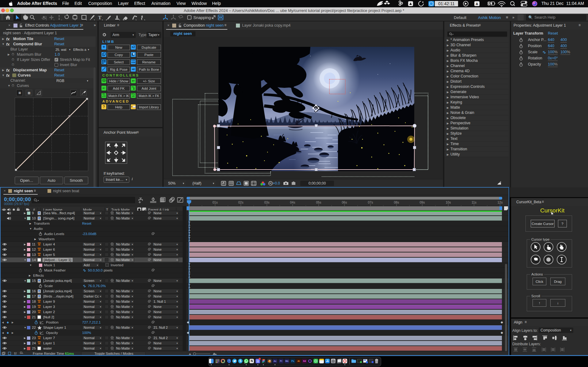 This screenshot has height=367, width=588. Describe the element at coordinates (396, 202) in the screenshot. I see `svg-text: 08s` at that location.